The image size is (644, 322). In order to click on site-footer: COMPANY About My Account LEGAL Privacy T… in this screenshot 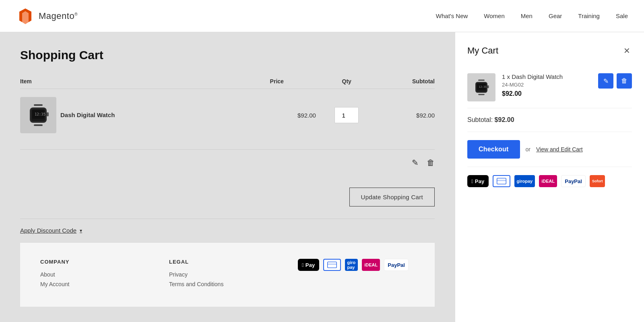, I will do `click(227, 275)`.